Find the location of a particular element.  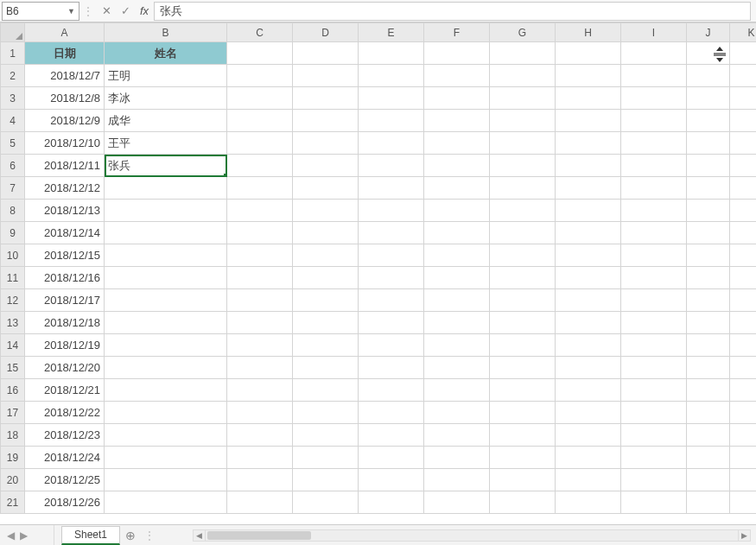

cell-D2 is located at coordinates (326, 76).